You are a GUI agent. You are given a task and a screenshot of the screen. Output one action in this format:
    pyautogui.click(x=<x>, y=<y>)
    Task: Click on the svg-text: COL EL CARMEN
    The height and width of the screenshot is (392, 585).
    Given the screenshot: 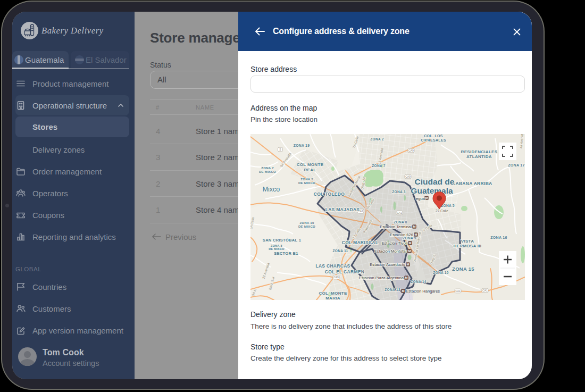 What is the action you would take?
    pyautogui.click(x=345, y=272)
    